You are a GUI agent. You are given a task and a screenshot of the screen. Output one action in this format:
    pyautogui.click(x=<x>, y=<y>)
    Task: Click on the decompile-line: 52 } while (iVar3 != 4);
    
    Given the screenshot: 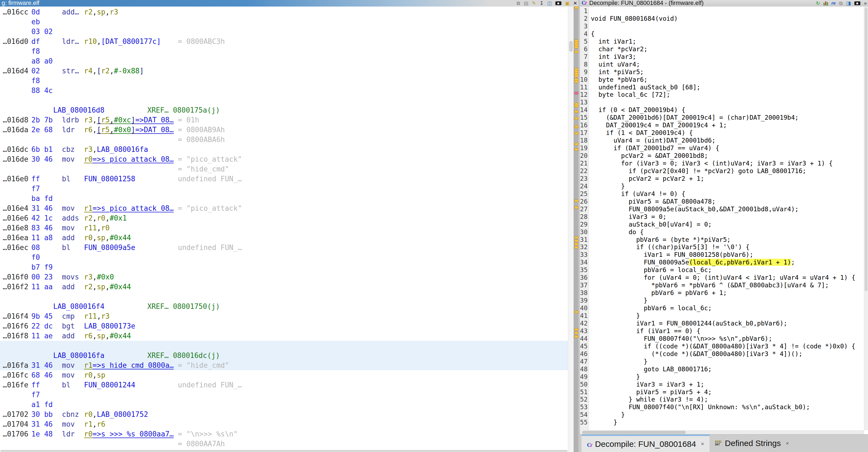 What is the action you would take?
    pyautogui.click(x=722, y=399)
    